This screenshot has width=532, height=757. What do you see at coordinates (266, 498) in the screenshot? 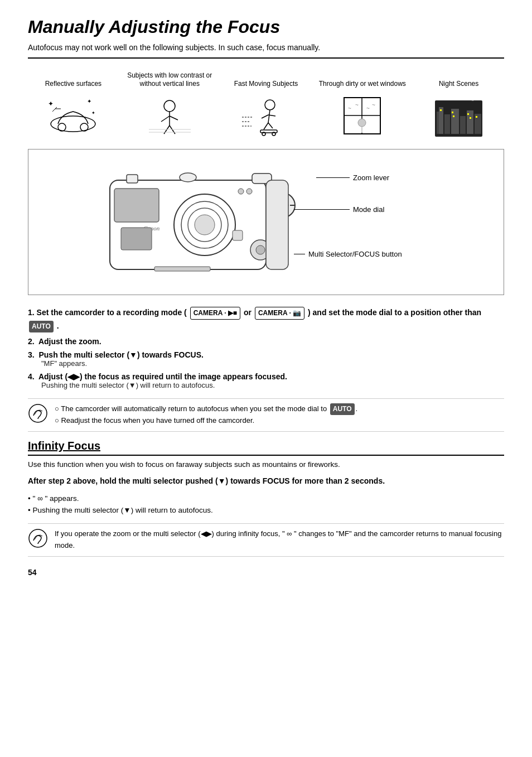
I see `infinity-section: Infinity Focus Use this function when yo…` at bounding box center [266, 498].